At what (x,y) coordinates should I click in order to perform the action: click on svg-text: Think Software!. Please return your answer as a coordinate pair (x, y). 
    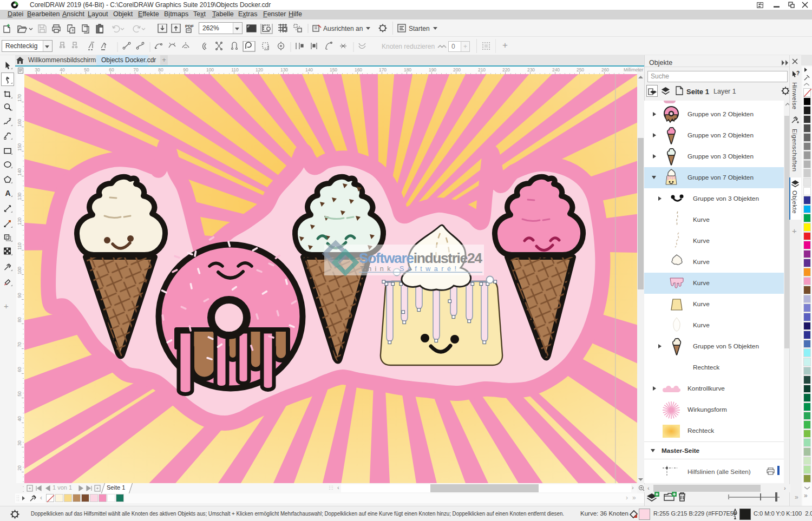
    Looking at the image, I should click on (410, 269).